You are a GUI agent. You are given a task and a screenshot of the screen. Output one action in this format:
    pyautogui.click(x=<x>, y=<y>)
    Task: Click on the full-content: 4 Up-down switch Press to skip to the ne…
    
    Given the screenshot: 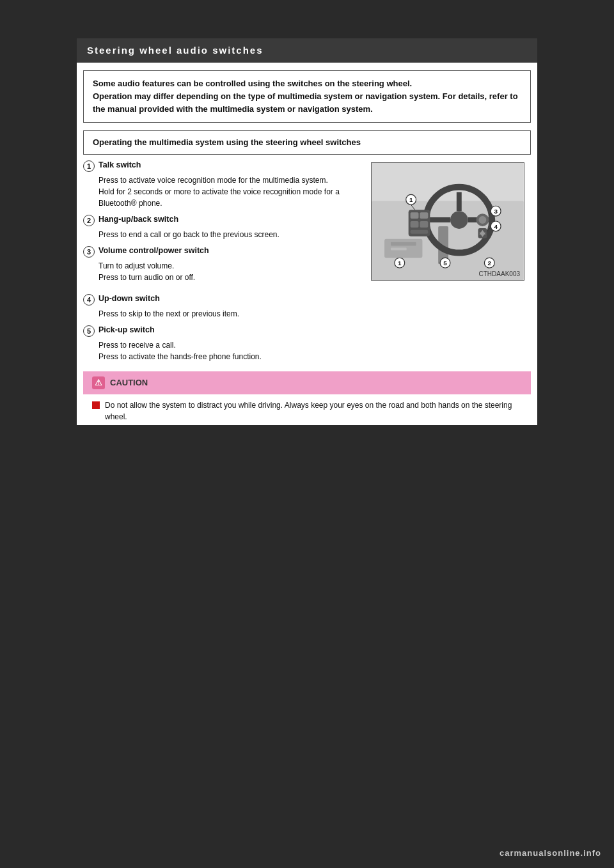 What is the action you would take?
    pyautogui.click(x=307, y=328)
    